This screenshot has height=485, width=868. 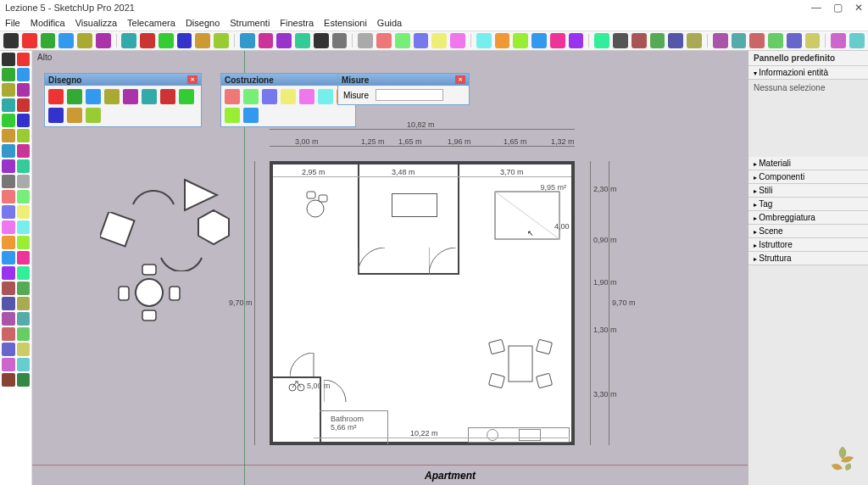 What do you see at coordinates (415, 205) in the screenshot?
I see `furniture-bed` at bounding box center [415, 205].